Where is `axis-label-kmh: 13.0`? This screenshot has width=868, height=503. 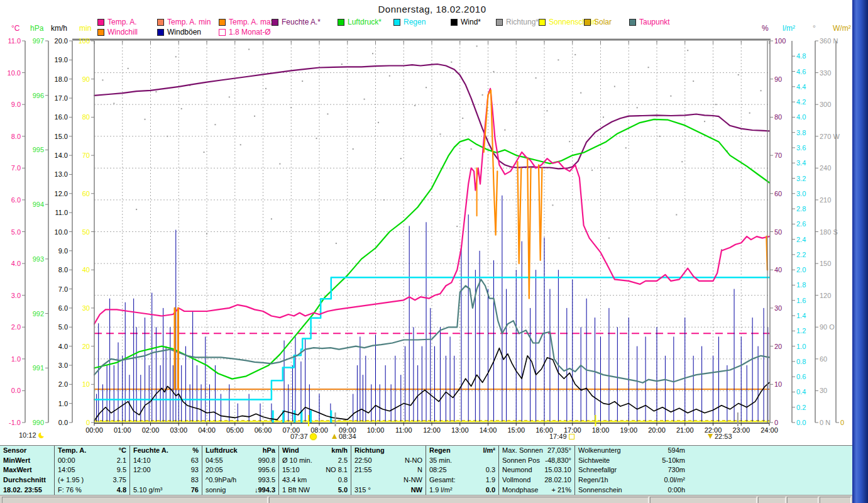
axis-label-kmh: 13.0 is located at coordinates (62, 174).